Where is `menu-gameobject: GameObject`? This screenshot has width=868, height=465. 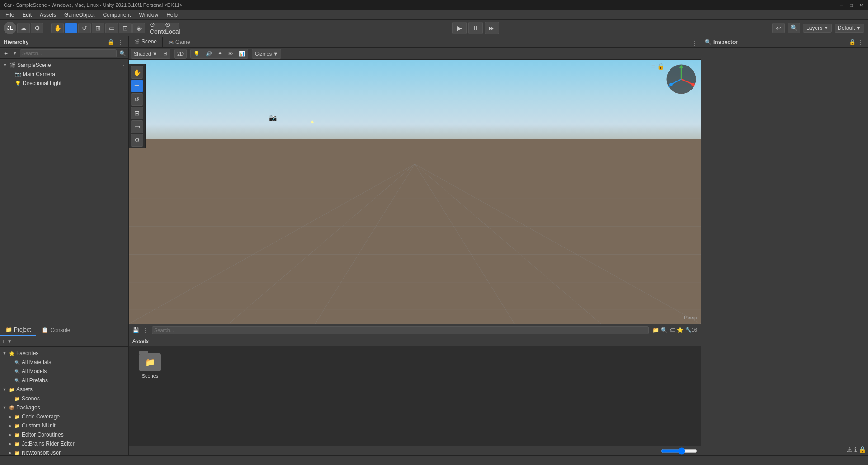 menu-gameobject: GameObject is located at coordinates (80, 15).